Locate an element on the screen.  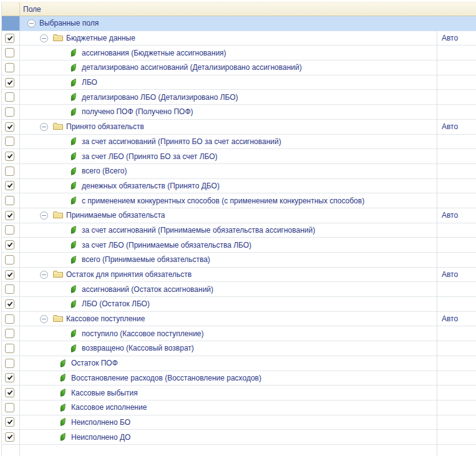
tree-field-row: Остаток ПОФ is located at coordinates (239, 364).